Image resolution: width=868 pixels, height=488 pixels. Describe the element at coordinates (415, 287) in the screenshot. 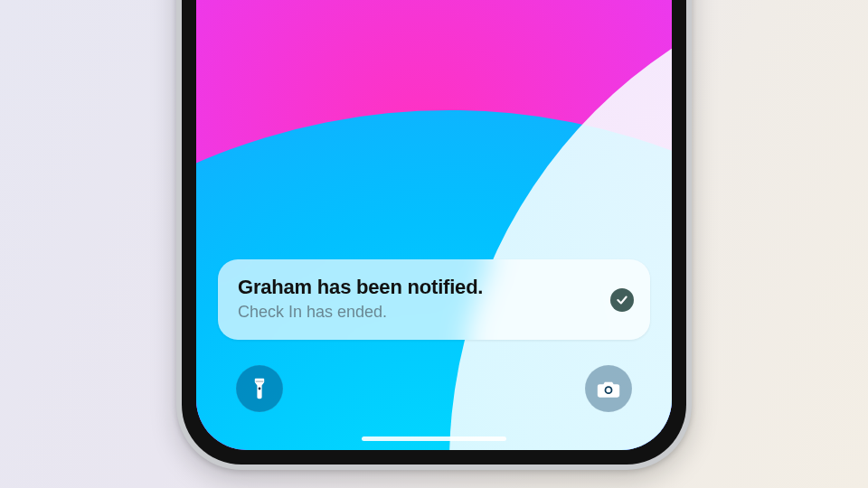

I see `notification-title: Graham has been notified.` at that location.